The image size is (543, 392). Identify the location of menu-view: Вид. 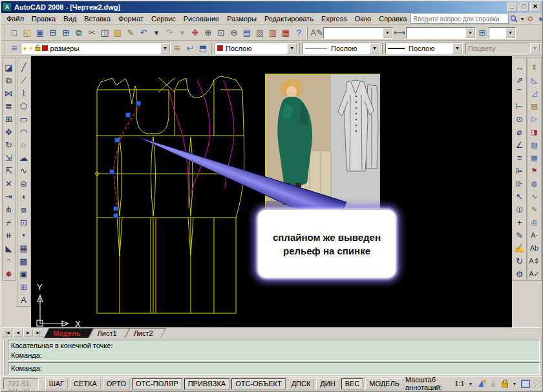
(70, 19).